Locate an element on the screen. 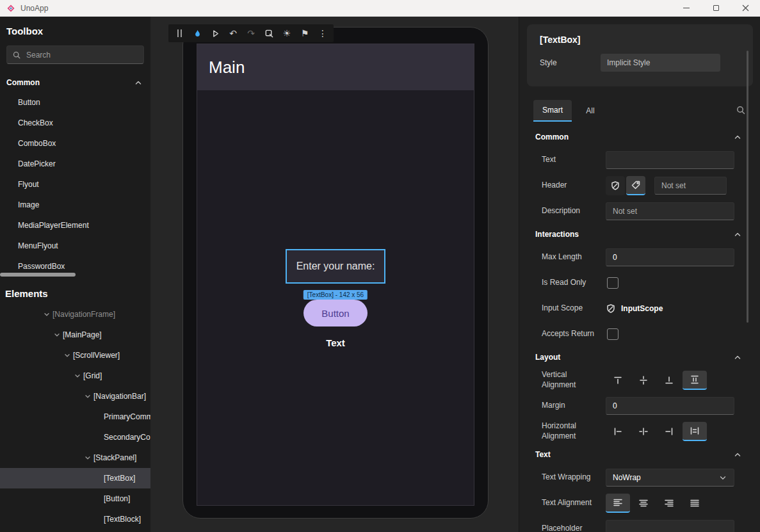 The image size is (760, 532). text-align-justify-icon is located at coordinates (695, 503).